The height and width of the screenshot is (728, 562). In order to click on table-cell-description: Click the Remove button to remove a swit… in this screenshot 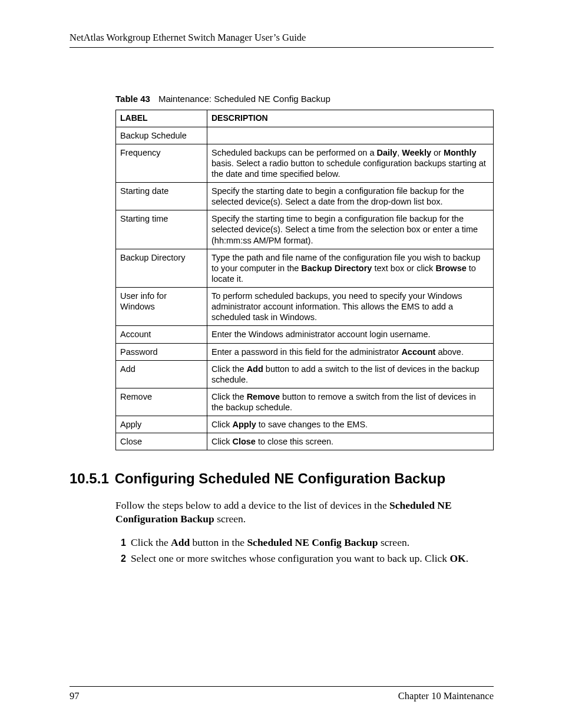, I will do `click(351, 402)`.